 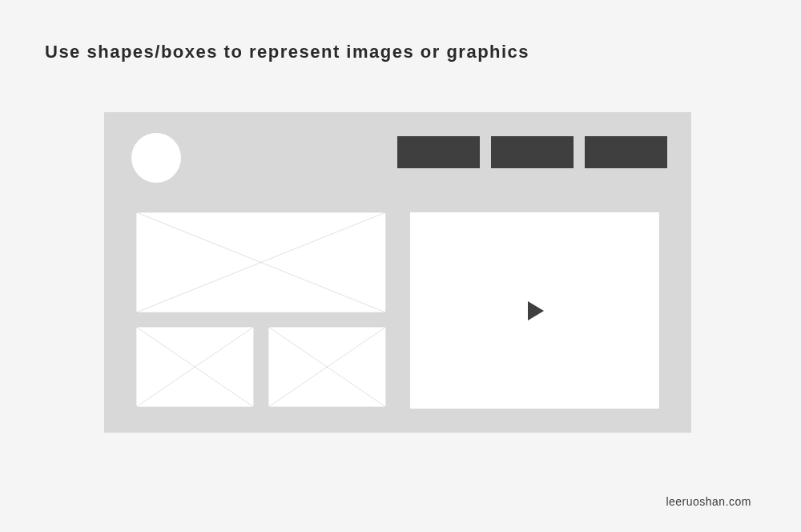 I want to click on images-column, so click(x=261, y=311).